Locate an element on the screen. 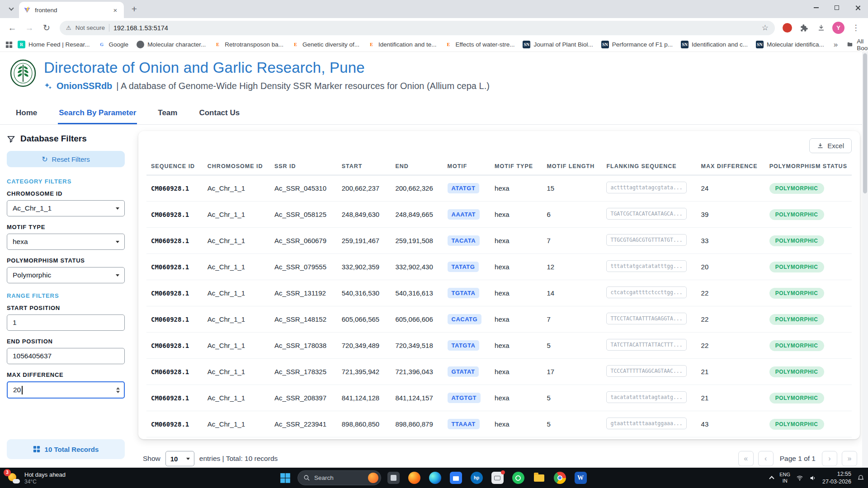 The width and height of the screenshot is (868, 488). bookmarks-overflow-button: » is located at coordinates (835, 45).